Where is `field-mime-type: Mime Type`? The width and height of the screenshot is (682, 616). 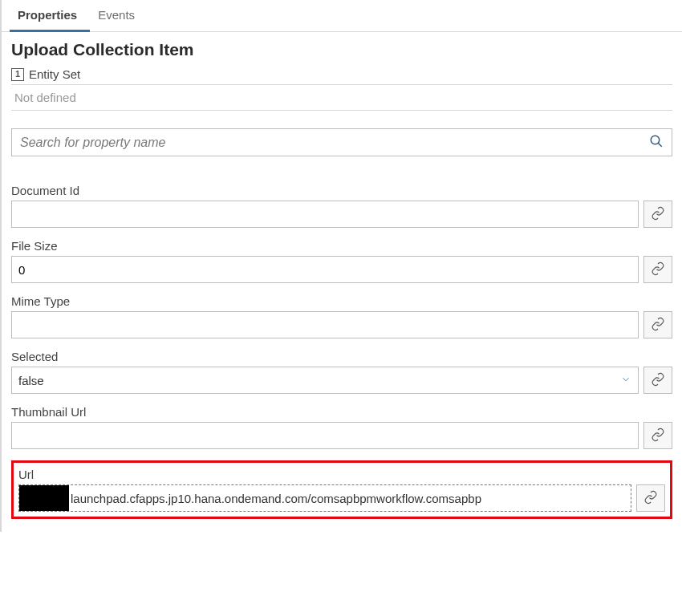
field-mime-type: Mime Type is located at coordinates (342, 316).